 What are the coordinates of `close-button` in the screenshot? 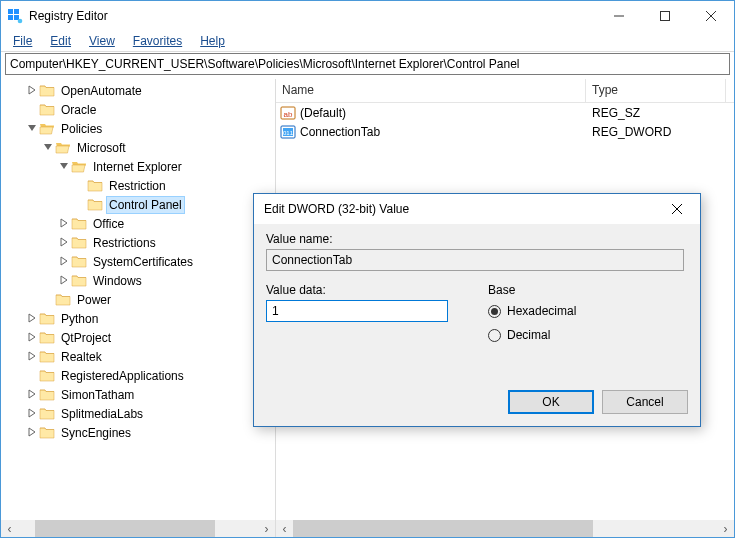 It's located at (711, 16).